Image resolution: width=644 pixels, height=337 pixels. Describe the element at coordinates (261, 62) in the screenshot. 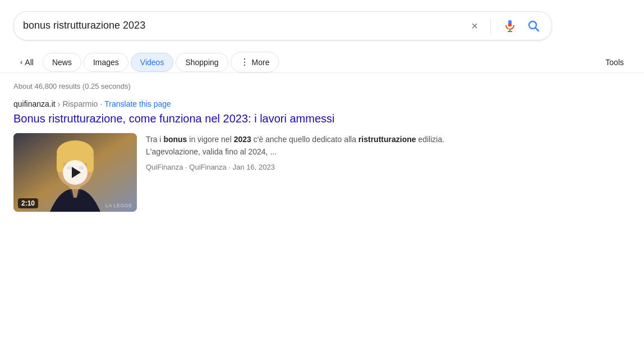

I see `tab-more-label: More` at that location.